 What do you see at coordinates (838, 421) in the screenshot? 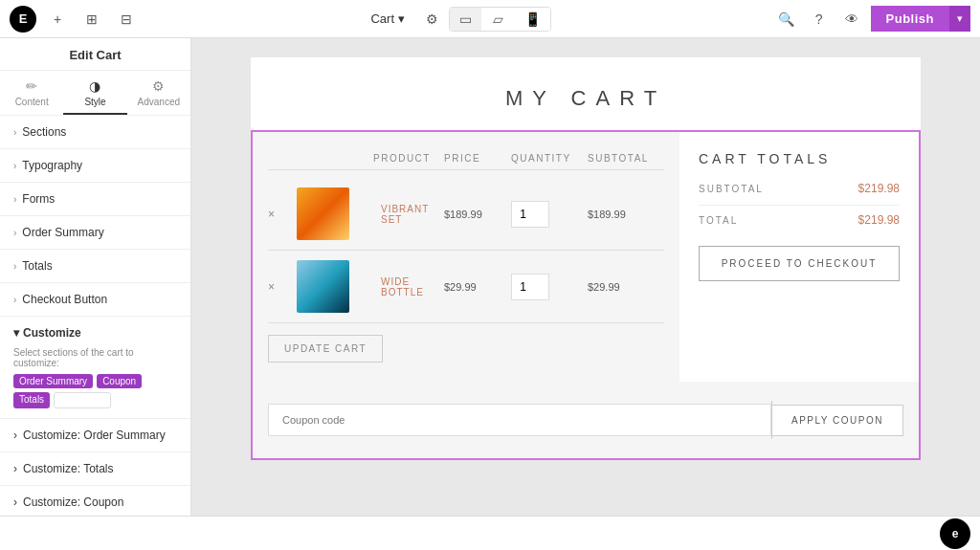
I see `apply-coupon-button: APPLY COUPON` at bounding box center [838, 421].